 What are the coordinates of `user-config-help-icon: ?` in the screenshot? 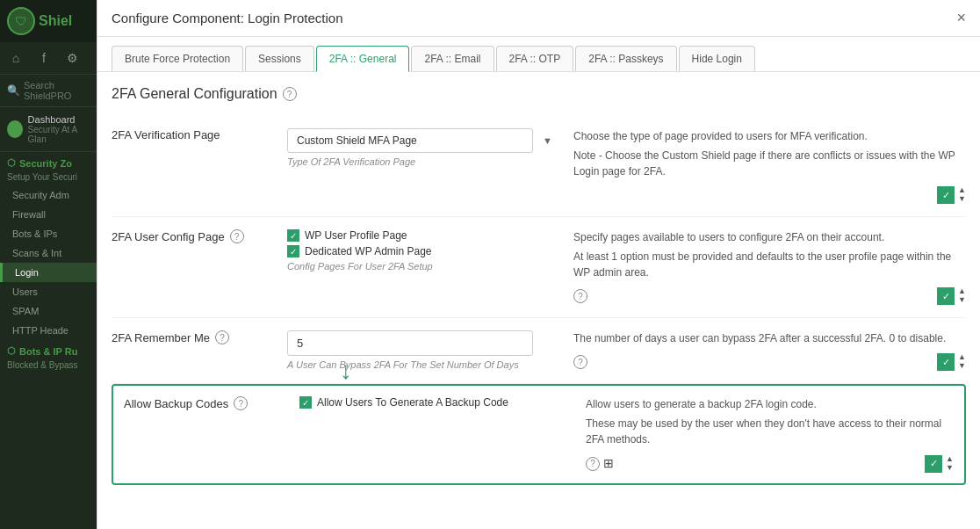 It's located at (237, 236).